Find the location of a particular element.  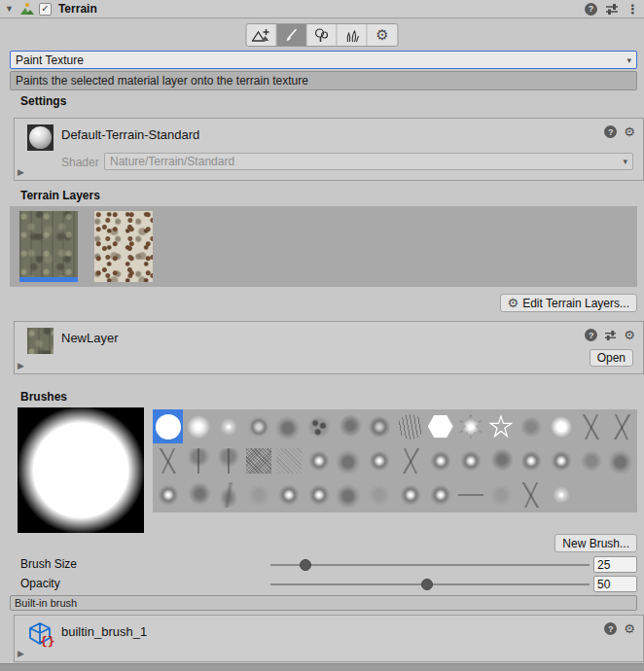

terrain-layer-rock is located at coordinates (124, 247).